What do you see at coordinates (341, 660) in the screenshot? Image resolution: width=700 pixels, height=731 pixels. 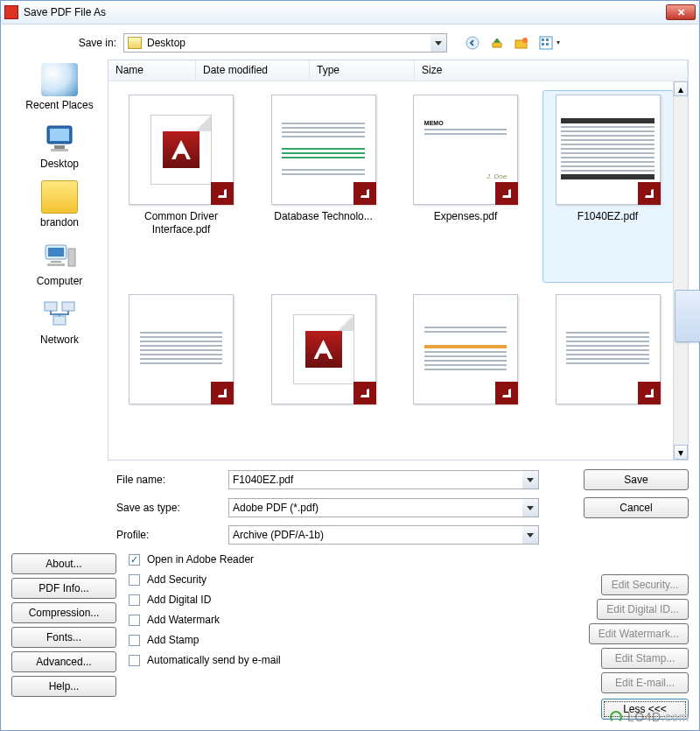 I see `option-auto-email: Automatically send by e-mail` at bounding box center [341, 660].